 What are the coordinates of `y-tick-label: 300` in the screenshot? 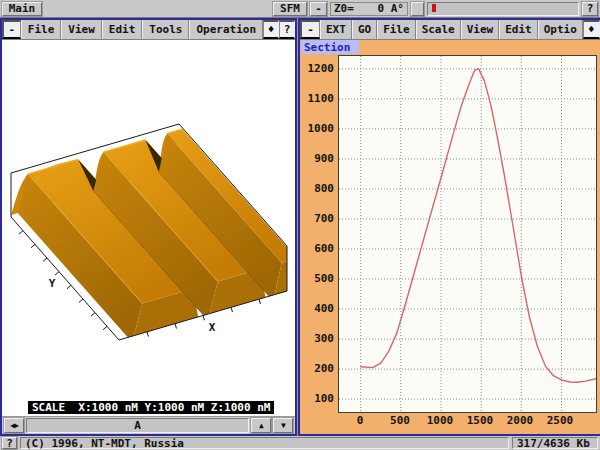 It's located at (317, 338).